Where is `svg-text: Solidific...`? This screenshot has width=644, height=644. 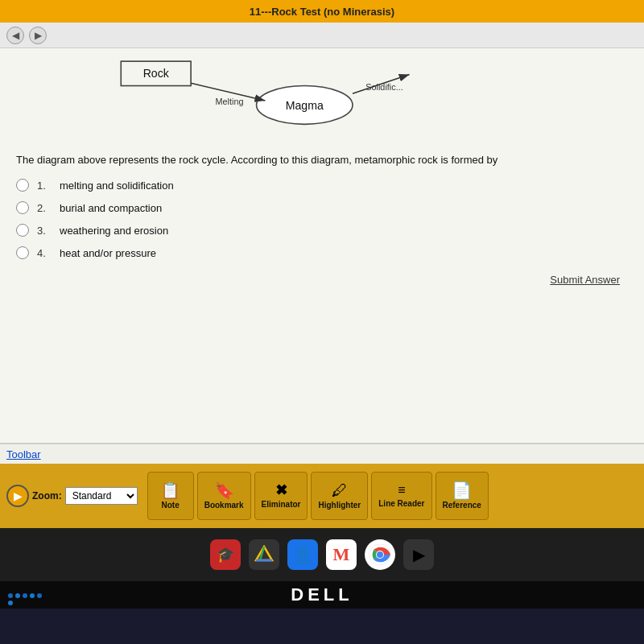 svg-text: Solidific... is located at coordinates (384, 87).